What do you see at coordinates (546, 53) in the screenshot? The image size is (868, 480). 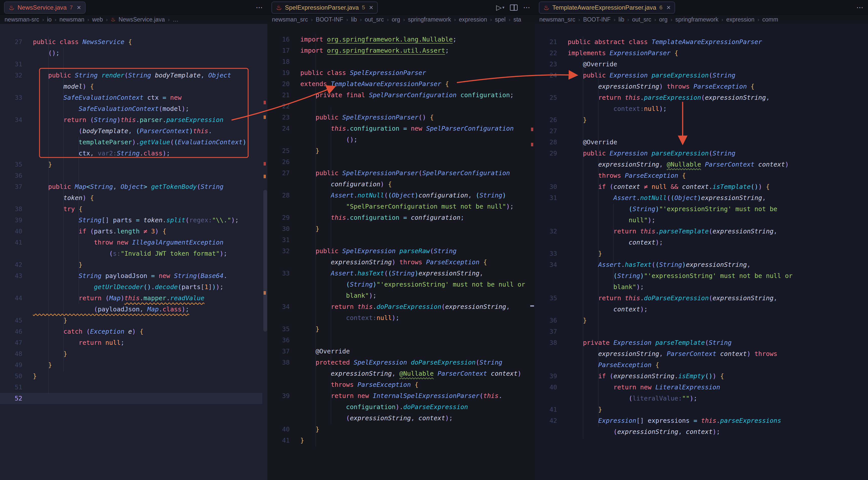 I see `line-number: 22` at bounding box center [546, 53].